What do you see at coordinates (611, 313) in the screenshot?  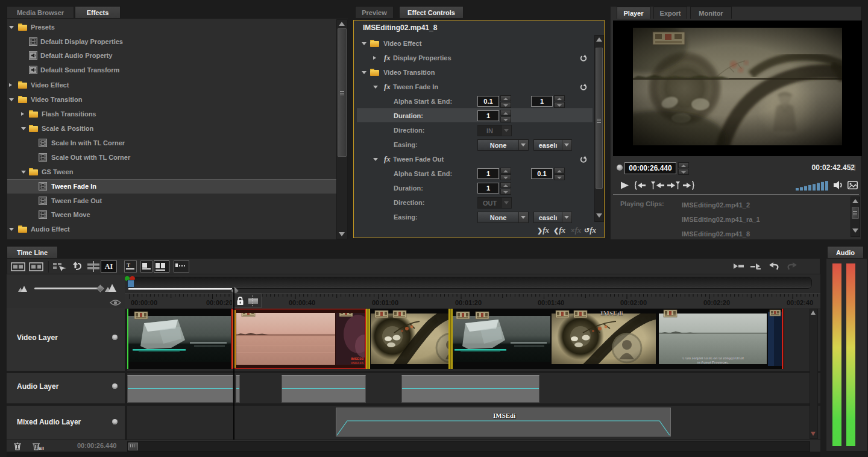 I see `svg-text: IMSEdi` at bounding box center [611, 313].